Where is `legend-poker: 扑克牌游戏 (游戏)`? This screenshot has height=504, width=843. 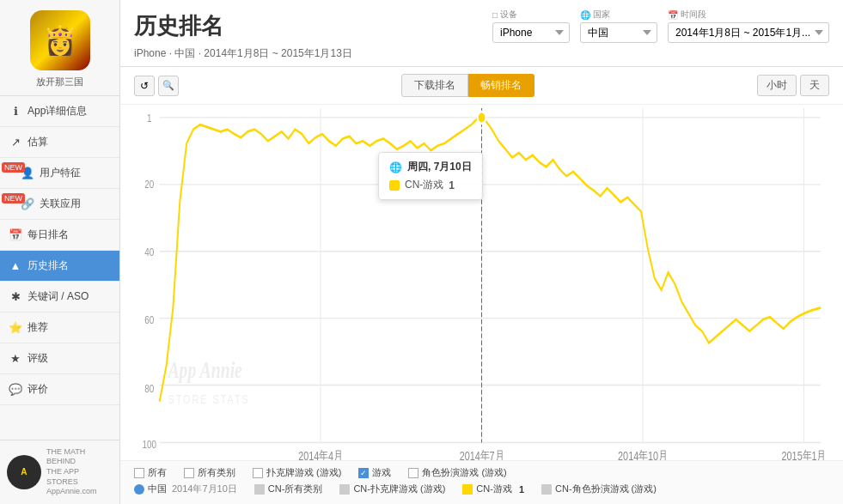 legend-poker: 扑克牌游戏 (游戏) is located at coordinates (297, 472).